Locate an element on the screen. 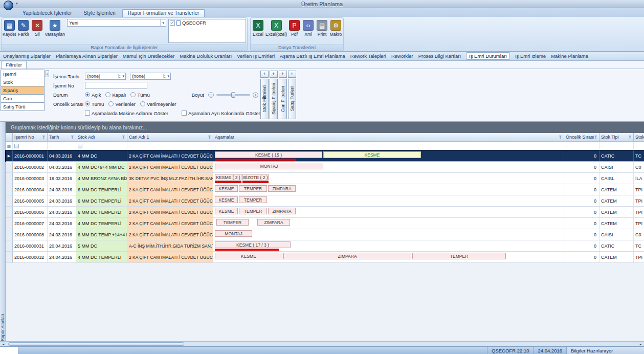  kaydet-button: ▦Kaydet is located at coordinates (9, 29).